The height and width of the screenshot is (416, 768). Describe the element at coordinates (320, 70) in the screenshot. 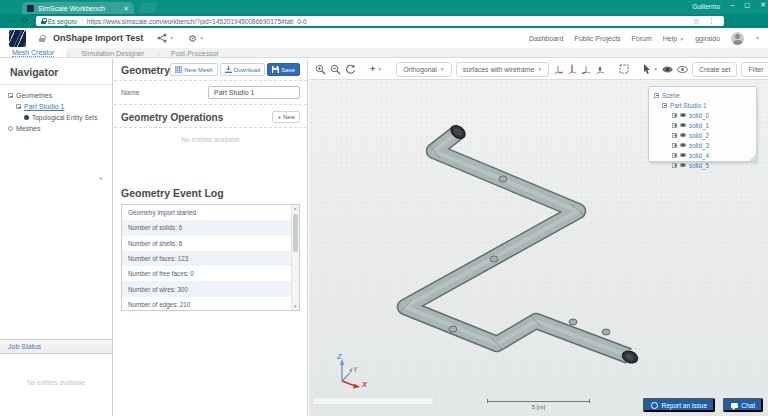

I see `zoom-in-icon` at that location.